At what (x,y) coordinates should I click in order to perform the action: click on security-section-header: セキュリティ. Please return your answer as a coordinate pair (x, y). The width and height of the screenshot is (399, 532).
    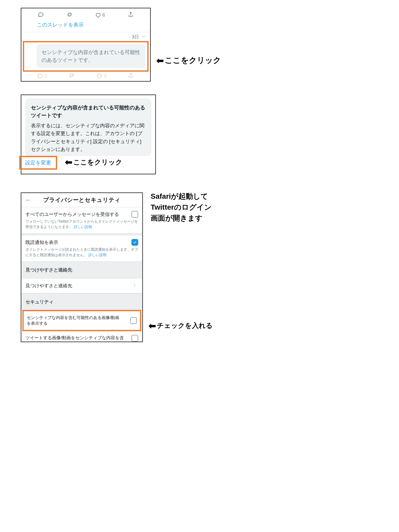
    Looking at the image, I should click on (82, 302).